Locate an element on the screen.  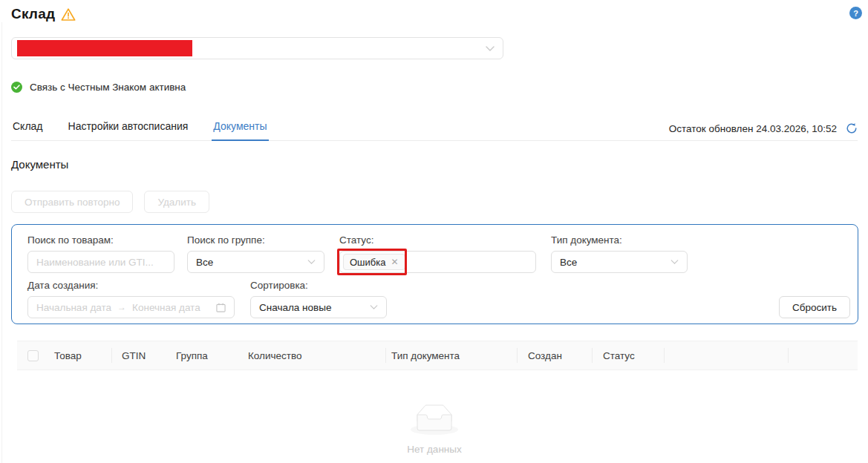
select-all-cell is located at coordinates (36, 356).